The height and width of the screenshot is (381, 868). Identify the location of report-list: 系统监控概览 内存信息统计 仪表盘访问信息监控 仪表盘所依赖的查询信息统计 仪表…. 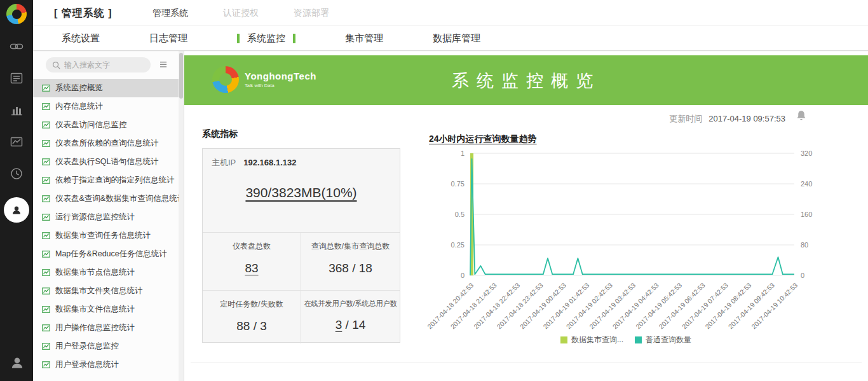
(108, 226).